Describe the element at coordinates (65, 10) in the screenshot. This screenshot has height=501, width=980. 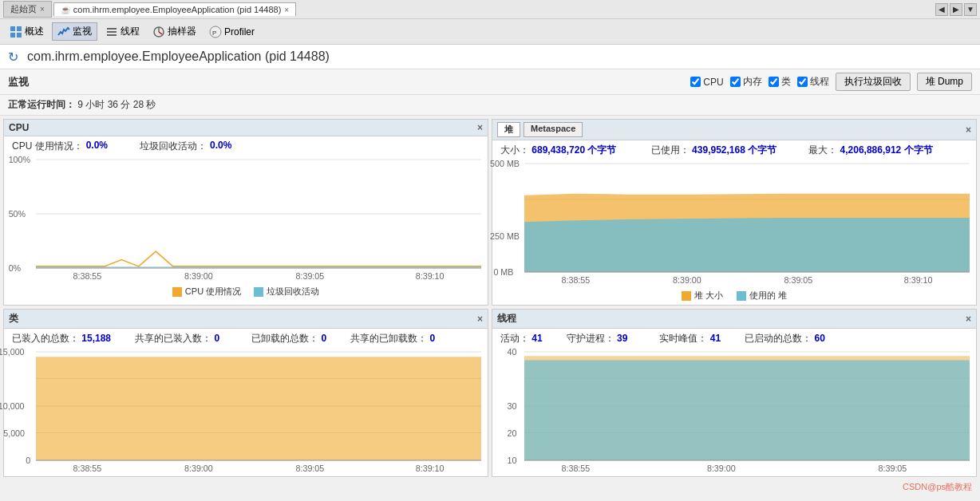
I see `tab-icon: ☕` at that location.